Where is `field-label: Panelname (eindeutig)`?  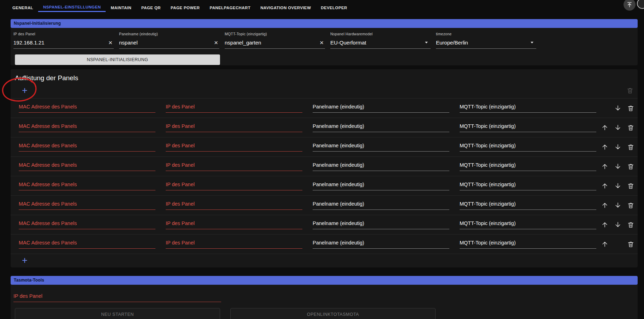 field-label: Panelname (eindeutig) is located at coordinates (169, 34).